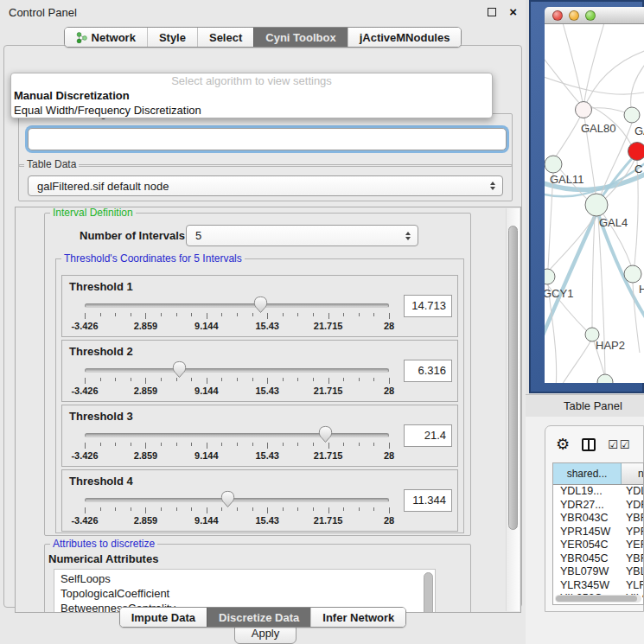  Describe the element at coordinates (595, 204) in the screenshot. I see `network-canvas: GAL80GACGAL11GAL4GCY1HHAP2` at that location.